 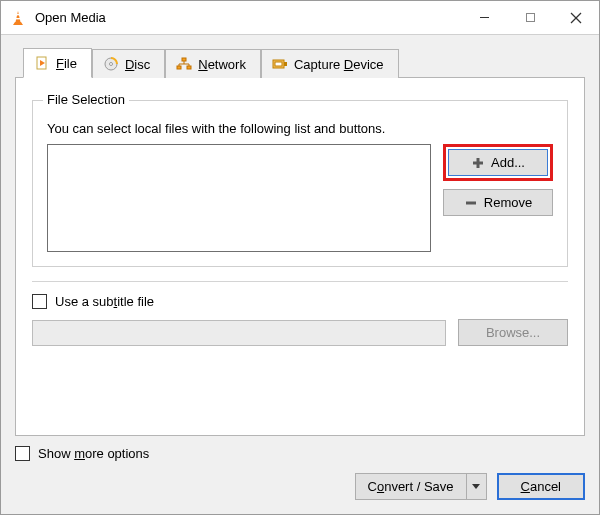 What do you see at coordinates (411, 486) in the screenshot?
I see `convert-save-label: Convert / Save` at bounding box center [411, 486].